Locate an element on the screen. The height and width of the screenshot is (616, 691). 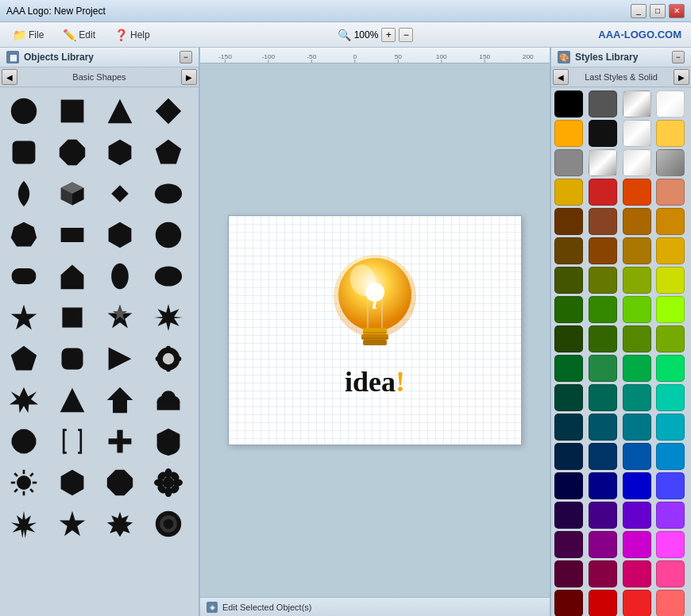
maximize-button: □ is located at coordinates (658, 11).